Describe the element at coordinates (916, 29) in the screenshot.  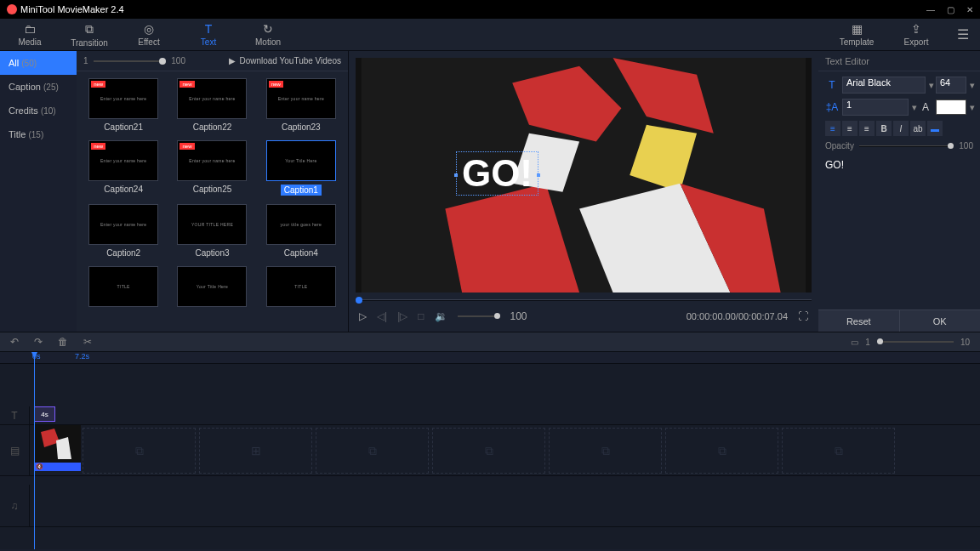
I see `export-icon: ⇪` at that location.